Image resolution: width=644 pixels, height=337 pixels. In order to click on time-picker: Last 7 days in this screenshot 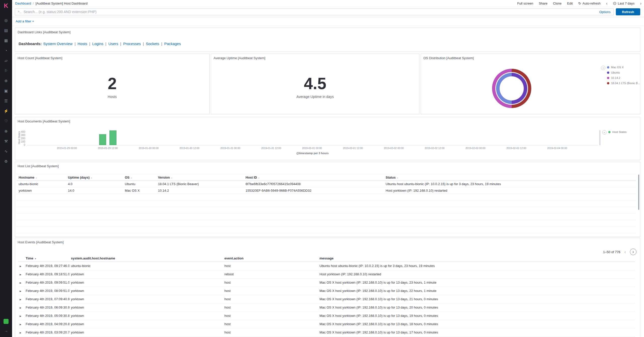, I will do `click(624, 4)`.